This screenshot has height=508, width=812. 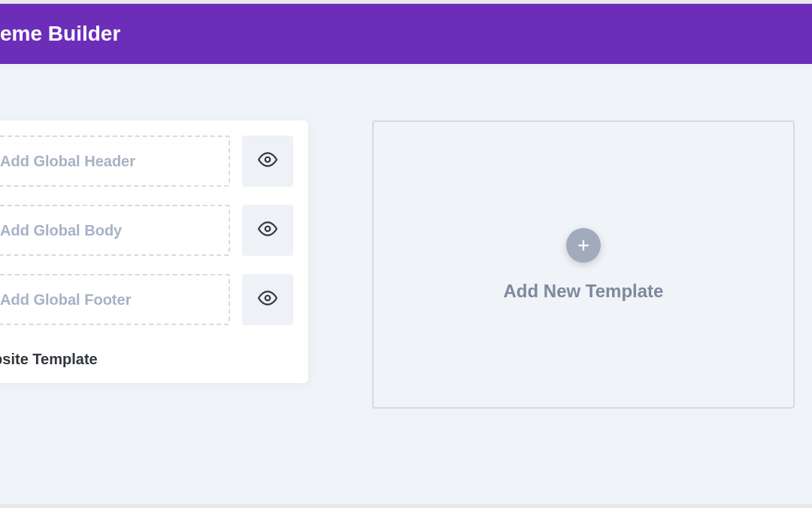 What do you see at coordinates (115, 230) in the screenshot?
I see `add-global-body-button: Add Global Body` at bounding box center [115, 230].